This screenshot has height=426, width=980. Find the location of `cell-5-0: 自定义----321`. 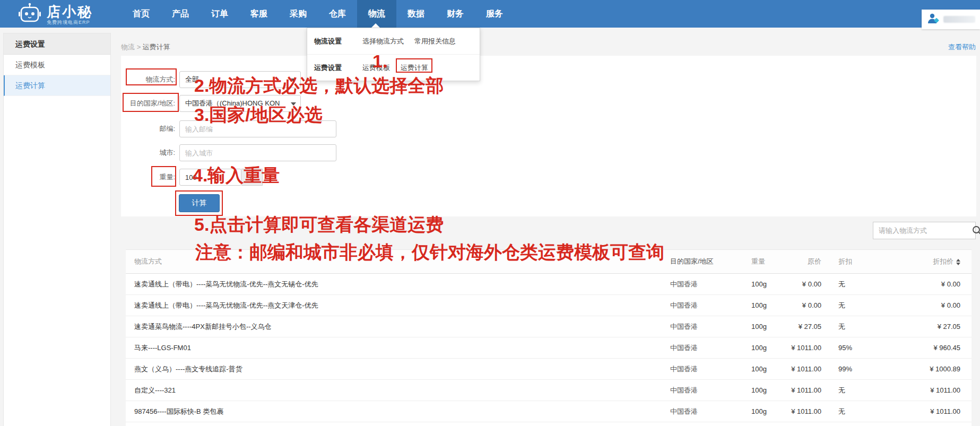

cell-5-0: 自定义----321 is located at coordinates (398, 390).